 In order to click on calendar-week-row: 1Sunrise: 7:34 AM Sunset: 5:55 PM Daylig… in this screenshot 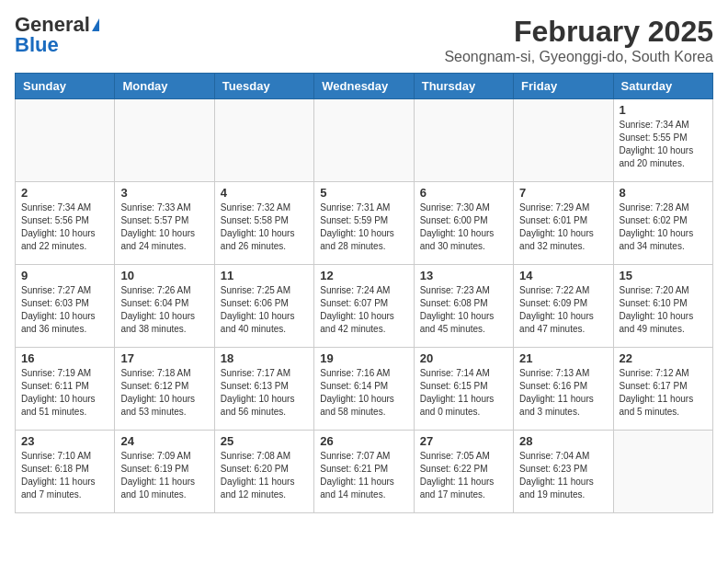, I will do `click(364, 141)`.